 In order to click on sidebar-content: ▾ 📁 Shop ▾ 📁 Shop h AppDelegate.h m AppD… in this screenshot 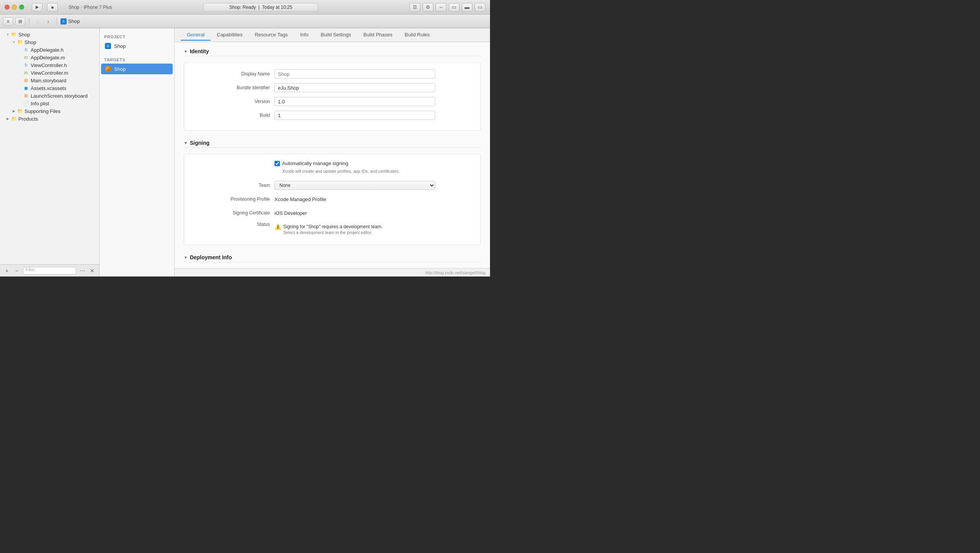, I will do `click(50, 146)`.